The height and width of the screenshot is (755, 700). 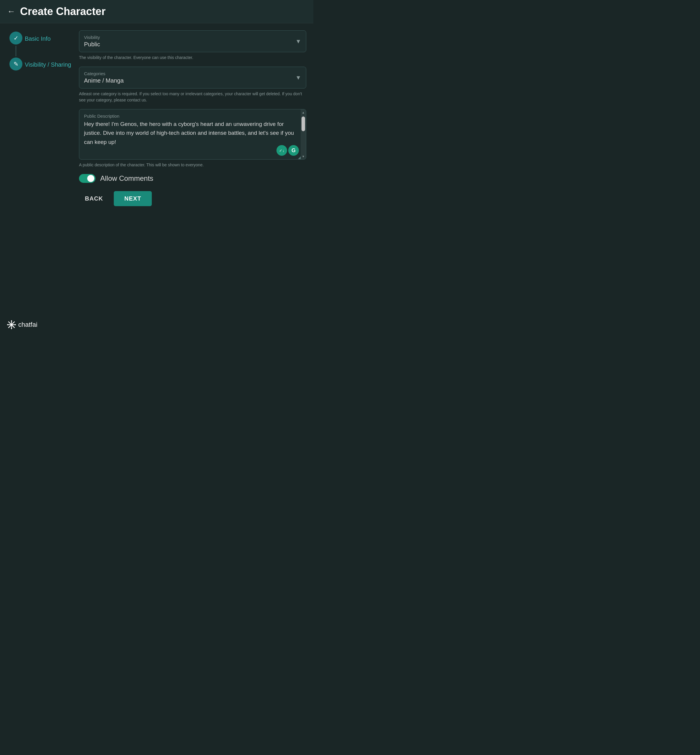 What do you see at coordinates (303, 134) in the screenshot?
I see `textarea-scrollbar: ▲ ▼` at bounding box center [303, 134].